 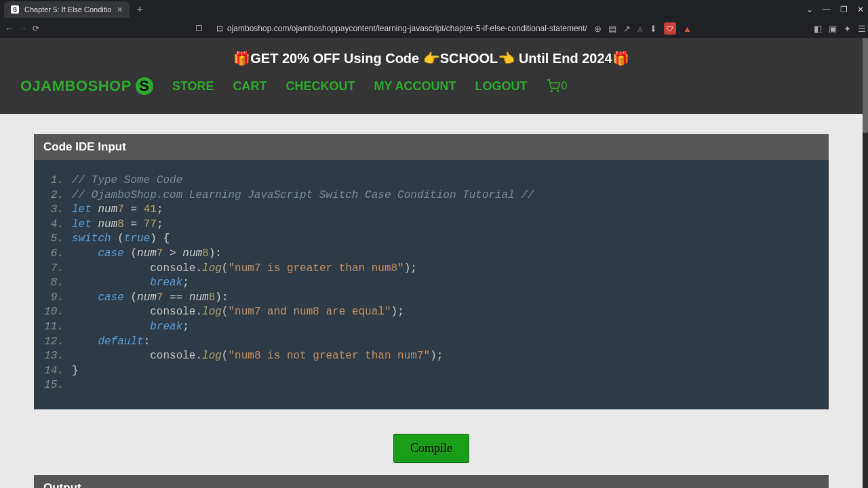 What do you see at coordinates (810, 9) in the screenshot?
I see `chevron-down-icon: ⌄` at bounding box center [810, 9].